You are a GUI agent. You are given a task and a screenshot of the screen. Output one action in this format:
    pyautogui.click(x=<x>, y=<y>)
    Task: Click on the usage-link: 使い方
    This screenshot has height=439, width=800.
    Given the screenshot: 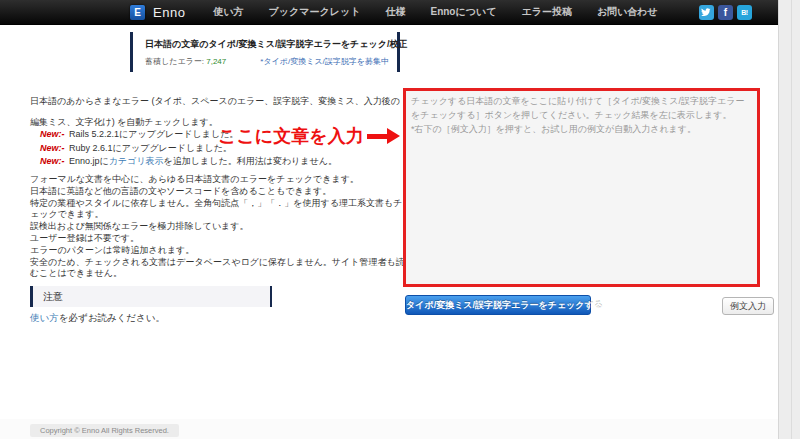 What is the action you would take?
    pyautogui.click(x=44, y=318)
    